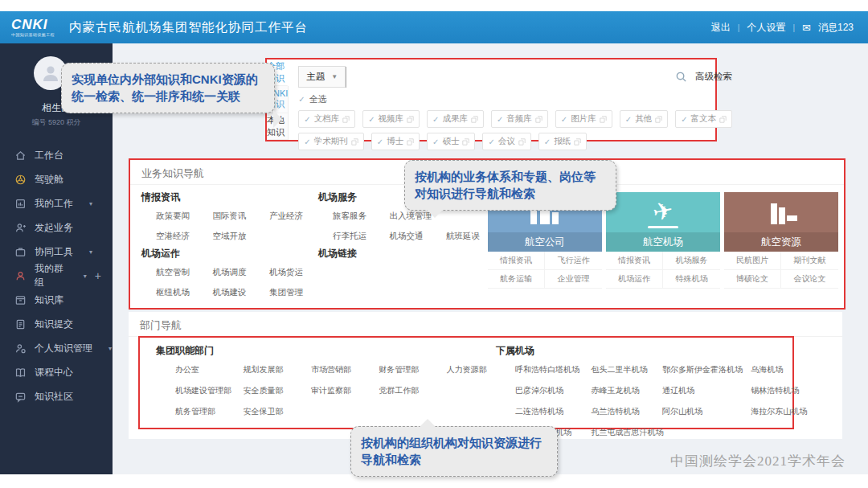 Image resolution: width=868 pixels, height=488 pixels. Describe the element at coordinates (836, 27) in the screenshot. I see `messages-link: 消息123` at that location.